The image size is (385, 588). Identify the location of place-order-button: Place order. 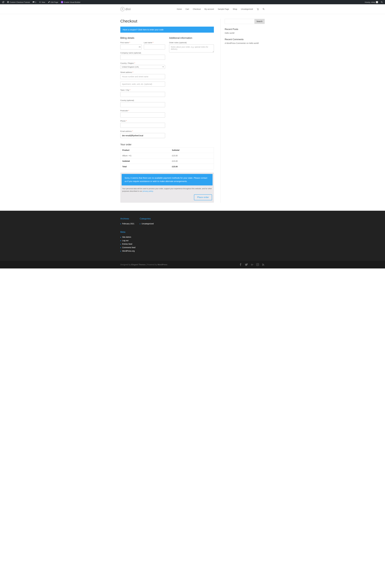
(203, 197).